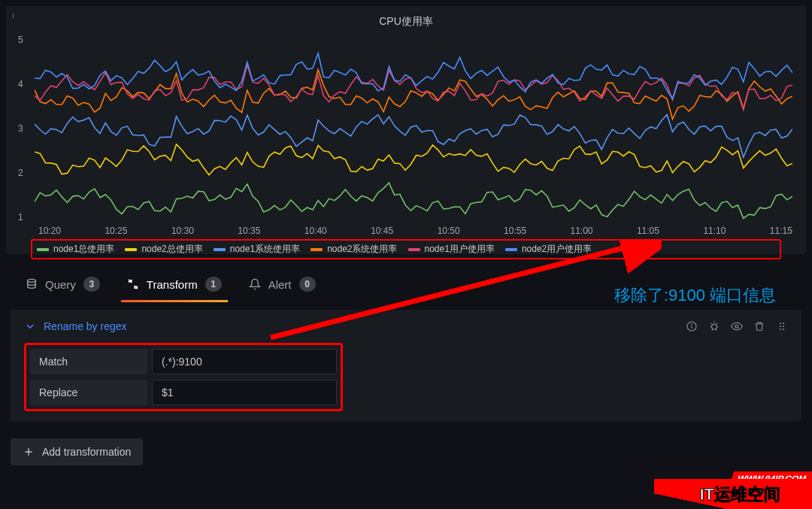 The height and width of the screenshot is (509, 812). Describe the element at coordinates (249, 231) in the screenshot. I see `x-tick: 10:35` at that location.